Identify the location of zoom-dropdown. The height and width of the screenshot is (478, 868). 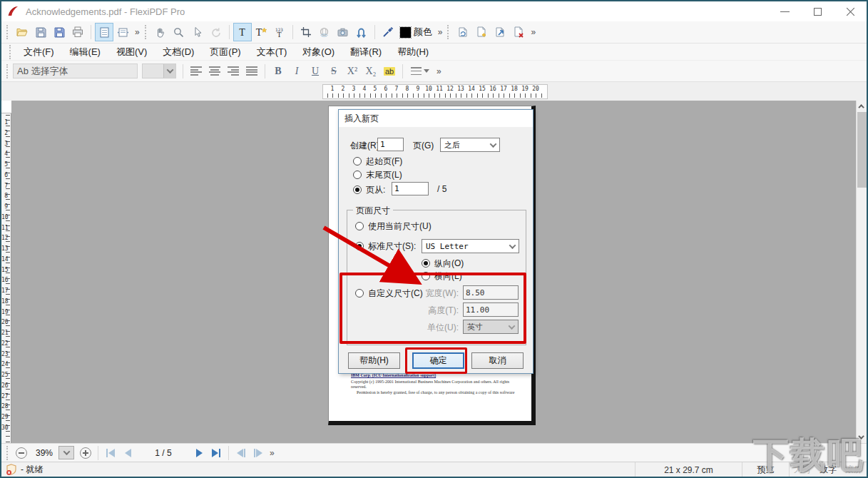
(66, 452).